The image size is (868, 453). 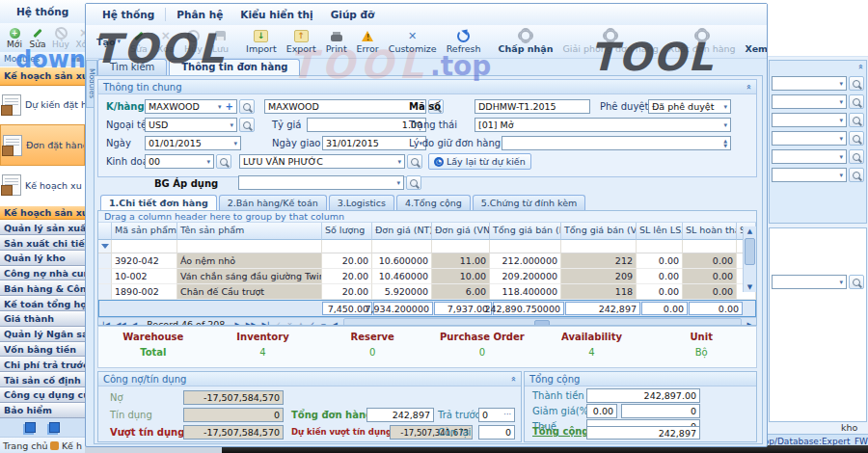 I want to click on pin-icon: ▪▪, so click(x=75, y=60).